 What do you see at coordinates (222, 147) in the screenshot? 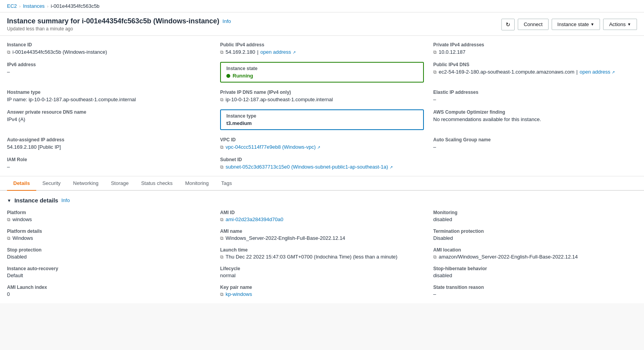
I see `copy-vpc-icon: ⧉` at bounding box center [222, 147].